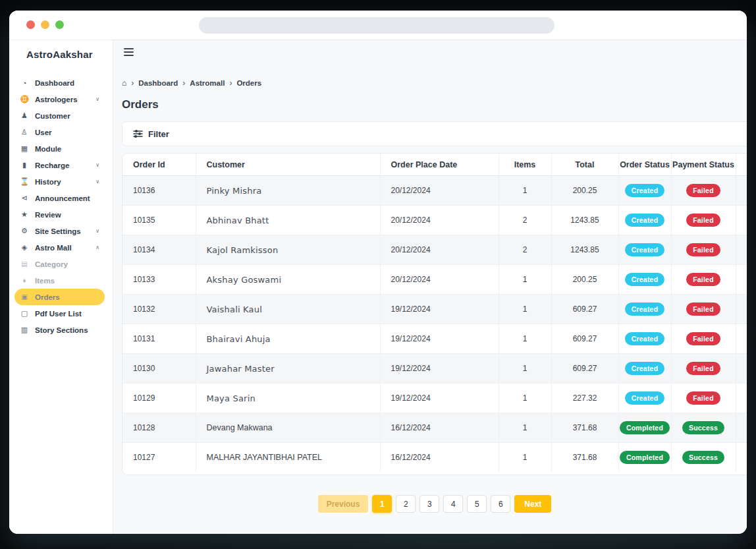  What do you see at coordinates (207, 83) in the screenshot?
I see `breadcrumb-item-astromall: Astromall` at bounding box center [207, 83].